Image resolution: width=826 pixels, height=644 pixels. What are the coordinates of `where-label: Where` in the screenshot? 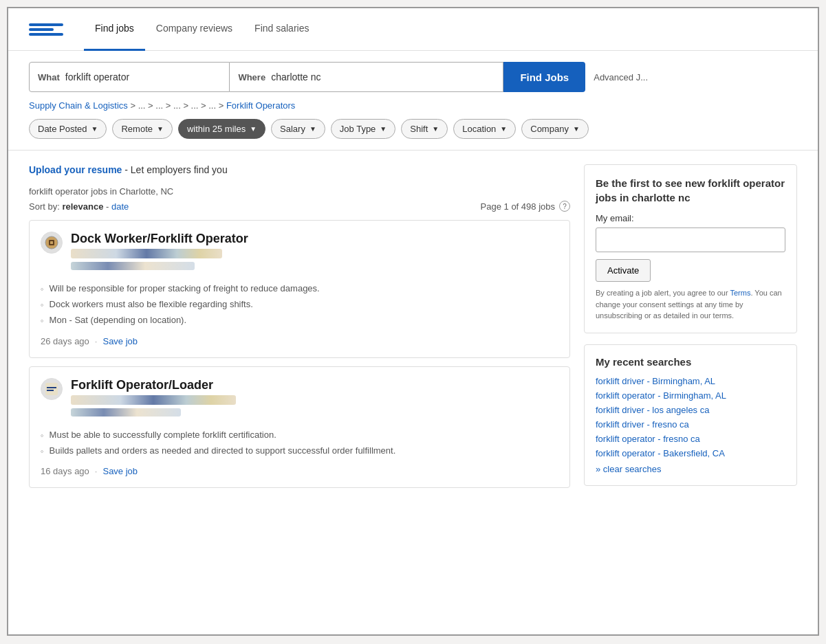 It's located at (252, 77).